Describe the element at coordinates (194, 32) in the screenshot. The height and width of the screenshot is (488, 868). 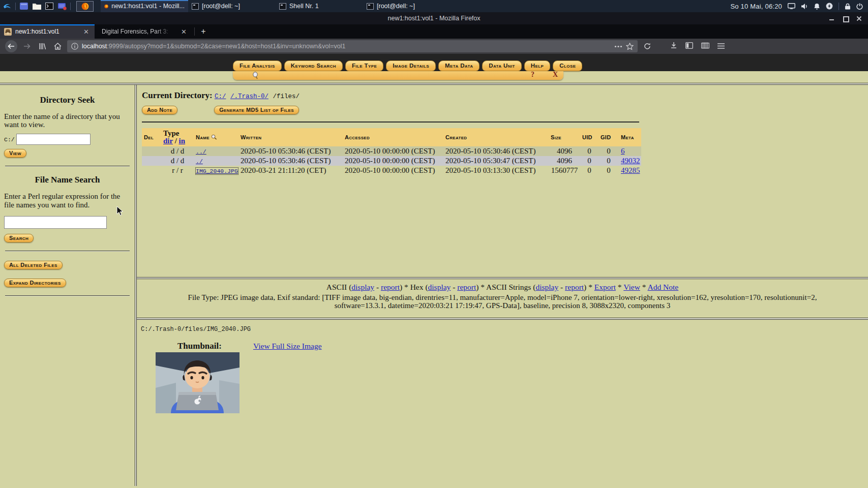
I see `tab-separator` at that location.